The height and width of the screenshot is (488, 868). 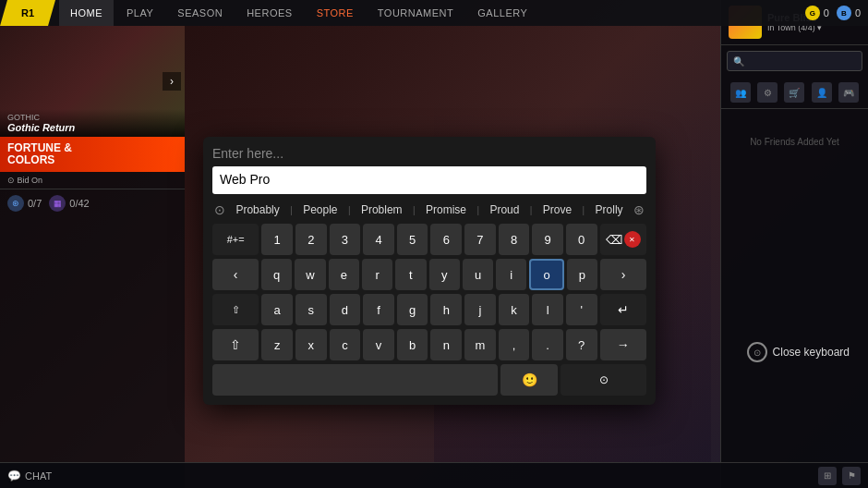 I want to click on key-5: 5, so click(x=413, y=239).